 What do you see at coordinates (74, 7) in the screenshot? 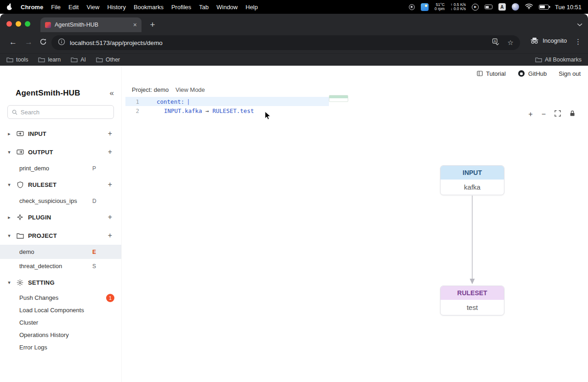
I see `menu-edit: Edit` at bounding box center [74, 7].